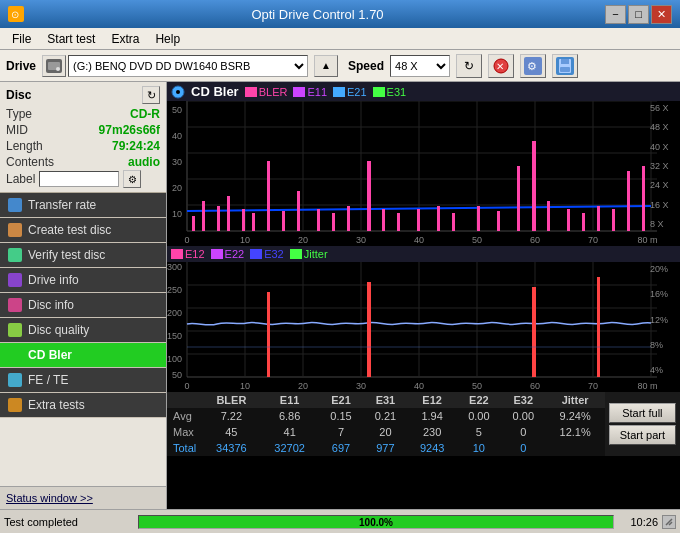  Describe the element at coordinates (83, 280) in the screenshot. I see `sidebar-item-drive-info: Drive info` at that location.